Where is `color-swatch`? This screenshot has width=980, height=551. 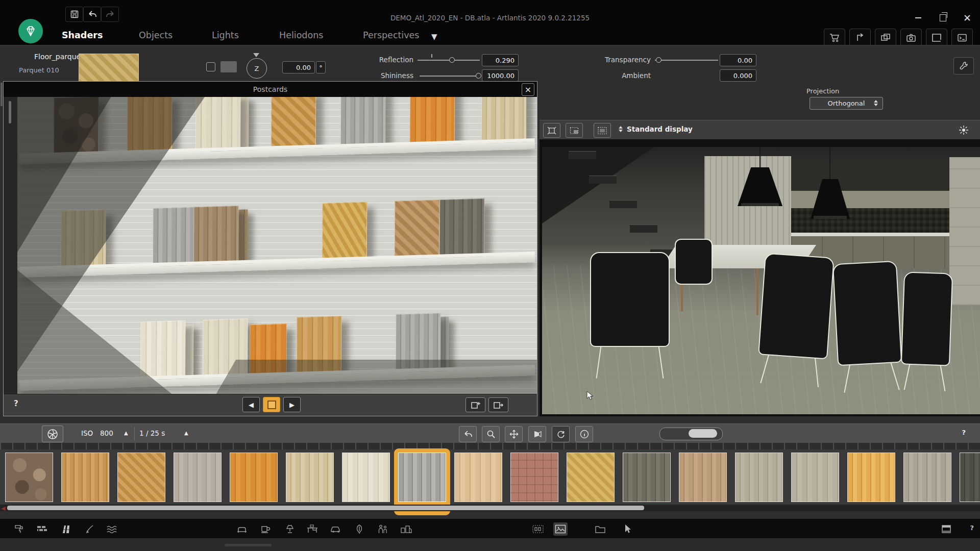 color-swatch is located at coordinates (229, 67).